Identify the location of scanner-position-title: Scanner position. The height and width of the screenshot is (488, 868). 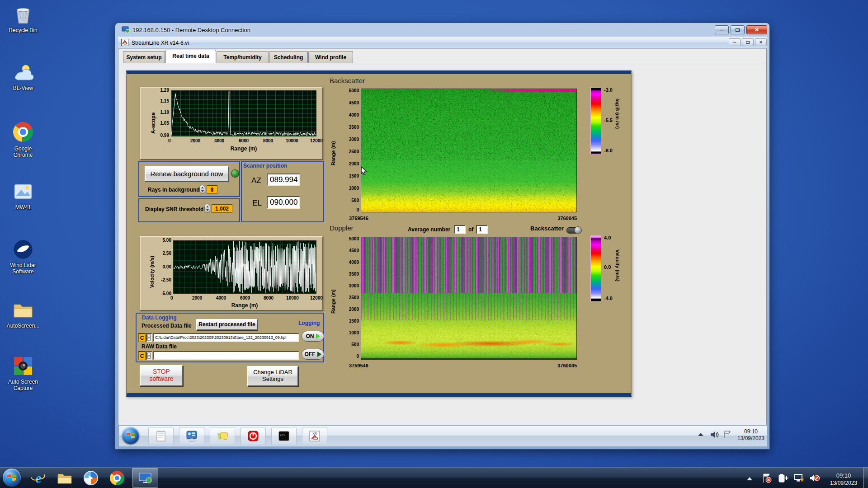
(265, 166).